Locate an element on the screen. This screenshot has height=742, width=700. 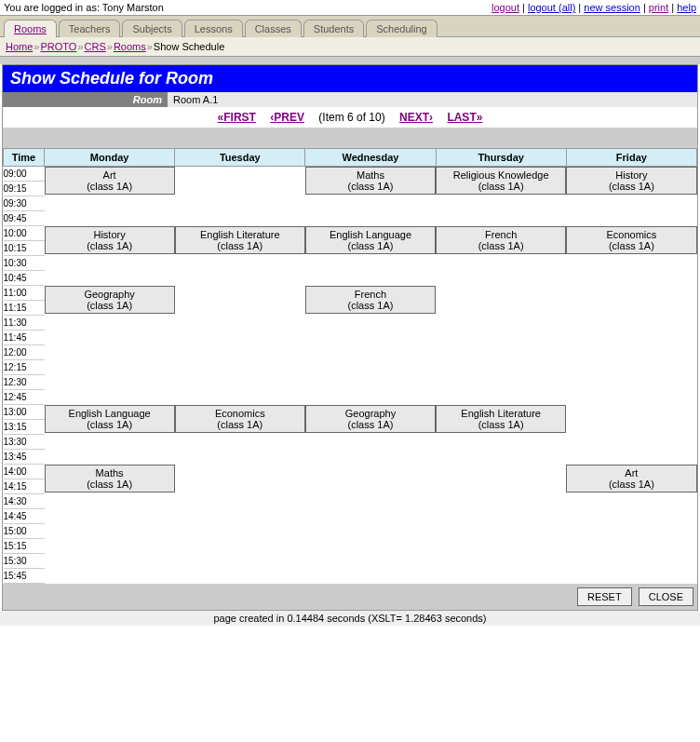
cell-mon-10: History(class 1A) is located at coordinates (110, 240).